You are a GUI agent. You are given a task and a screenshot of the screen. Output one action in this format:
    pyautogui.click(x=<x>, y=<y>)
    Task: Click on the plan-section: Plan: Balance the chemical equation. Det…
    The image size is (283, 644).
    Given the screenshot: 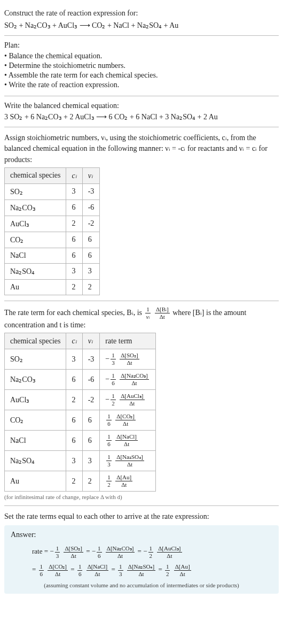 What is the action you would take?
    pyautogui.click(x=142, y=66)
    